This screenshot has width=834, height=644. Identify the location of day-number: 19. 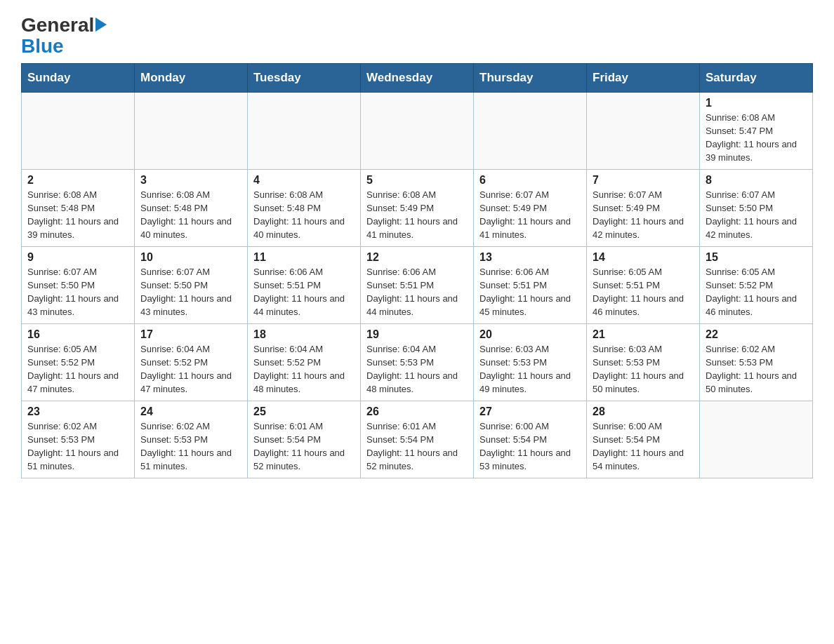
(417, 335).